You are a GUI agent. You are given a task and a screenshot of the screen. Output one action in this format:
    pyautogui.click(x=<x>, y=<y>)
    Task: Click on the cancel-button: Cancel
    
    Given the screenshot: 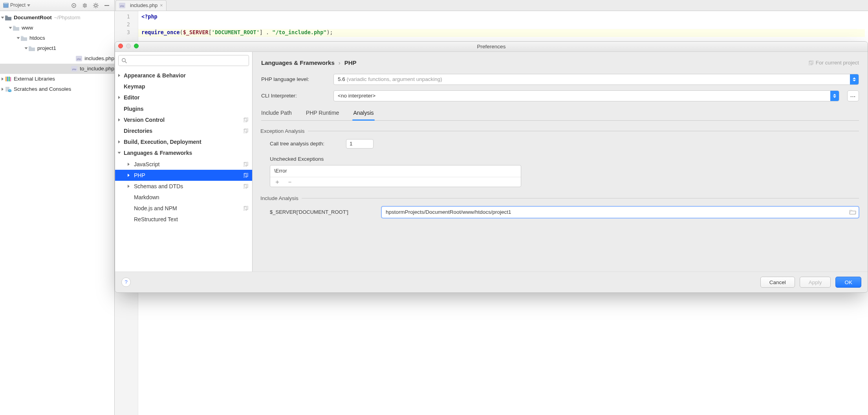 What is the action you would take?
    pyautogui.click(x=778, y=282)
    